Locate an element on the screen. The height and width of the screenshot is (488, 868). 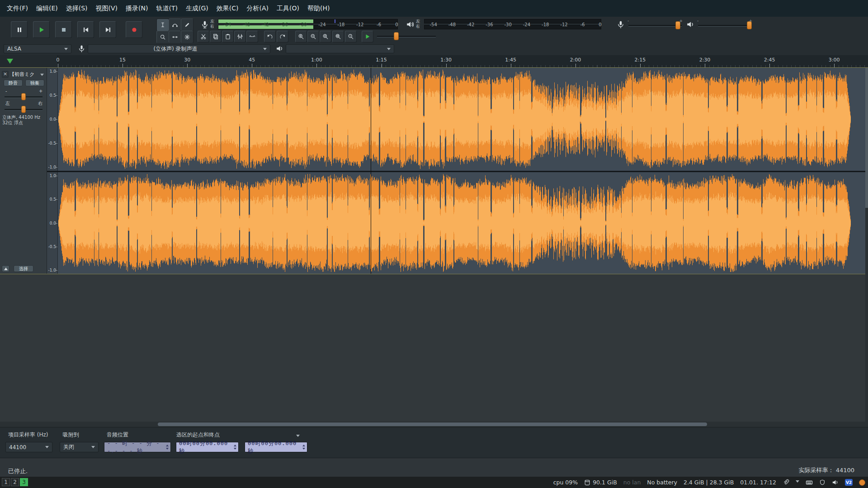
skip-start-button is located at coordinates (86, 30).